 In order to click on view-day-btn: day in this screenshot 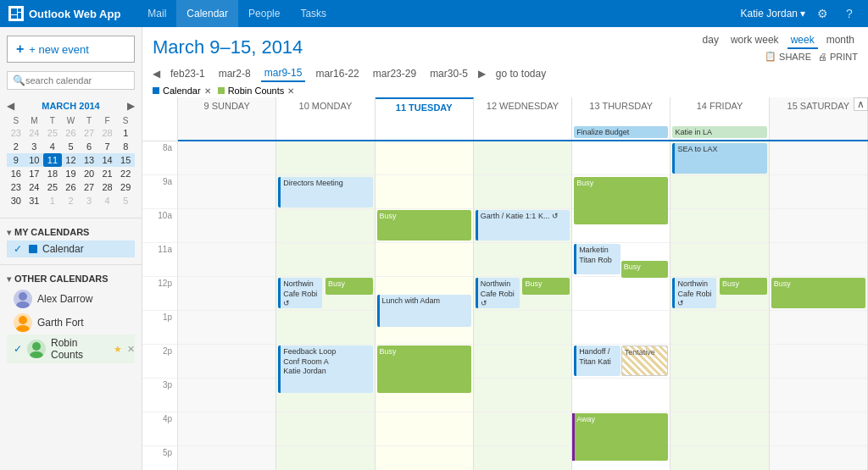, I will do `click(710, 41)`.